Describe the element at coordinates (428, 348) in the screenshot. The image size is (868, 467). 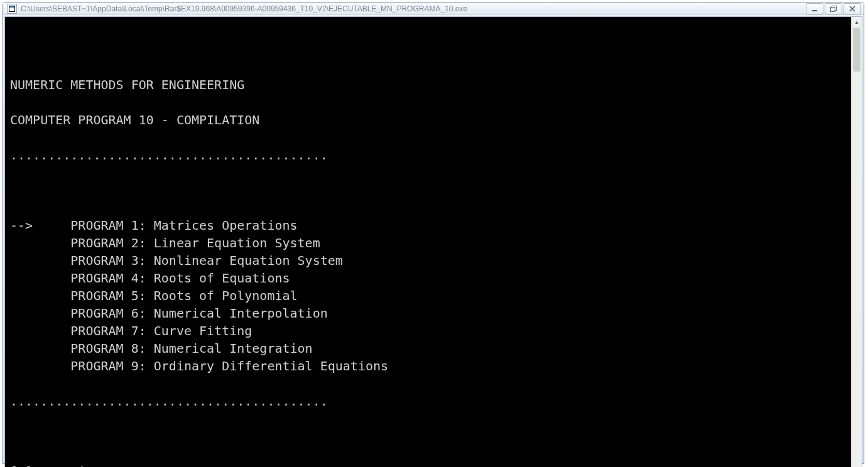
I see `program-menu-item-8: PROGRAM 8: Numerical Integration` at that location.